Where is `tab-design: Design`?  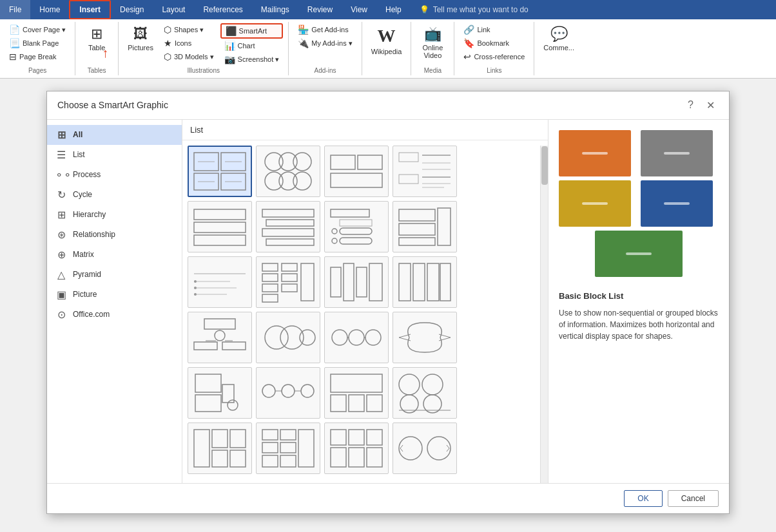 tab-design: Design is located at coordinates (131, 10).